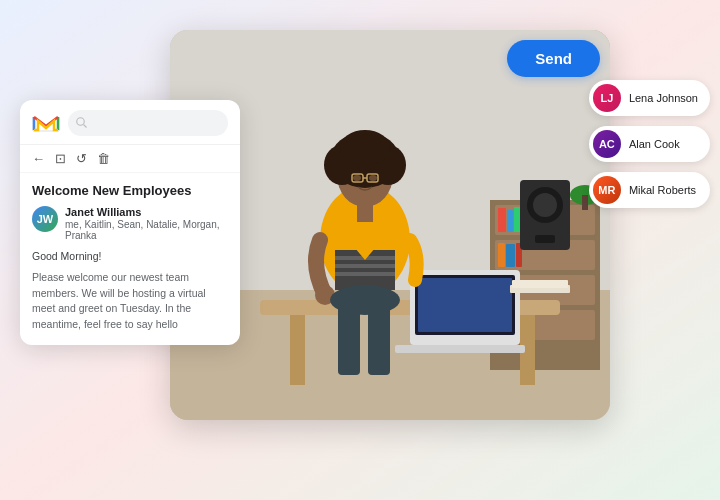 The image size is (720, 500). What do you see at coordinates (130, 291) in the screenshot?
I see `email-body: Good Morning! Please welcome our newest …` at bounding box center [130, 291].